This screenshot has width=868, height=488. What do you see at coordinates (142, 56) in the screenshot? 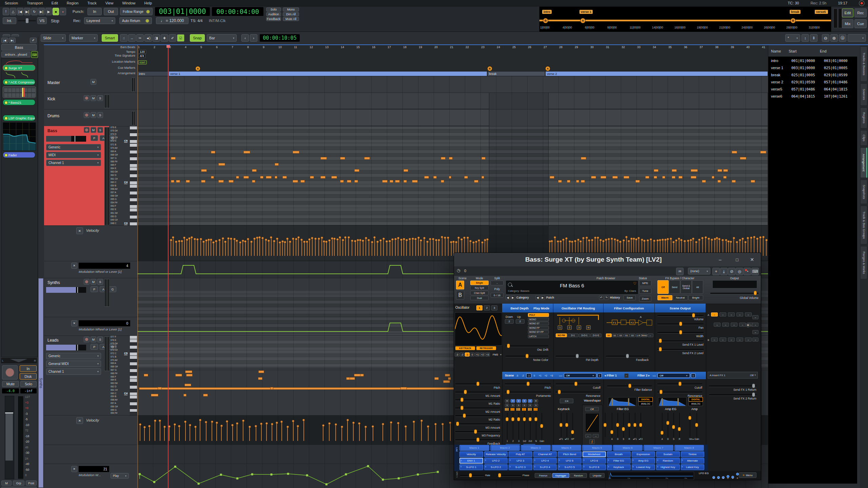
I see `time-signature-marker: 4/4` at bounding box center [142, 56].